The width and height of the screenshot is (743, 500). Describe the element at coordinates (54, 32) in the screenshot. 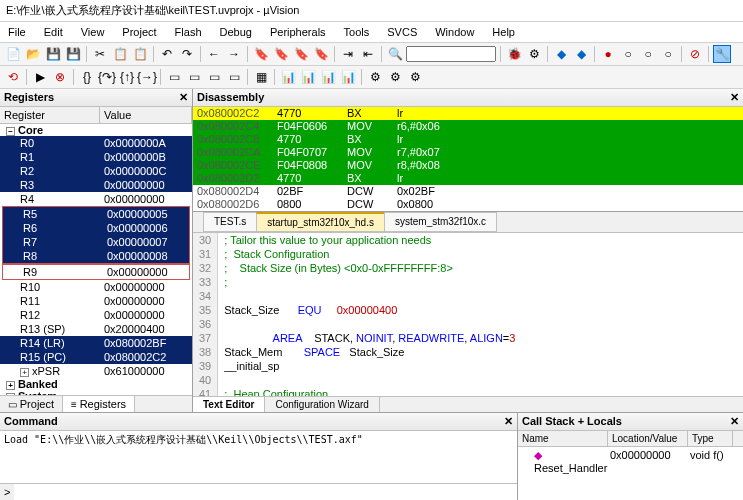

I see `menu-edit: Edit` at that location.